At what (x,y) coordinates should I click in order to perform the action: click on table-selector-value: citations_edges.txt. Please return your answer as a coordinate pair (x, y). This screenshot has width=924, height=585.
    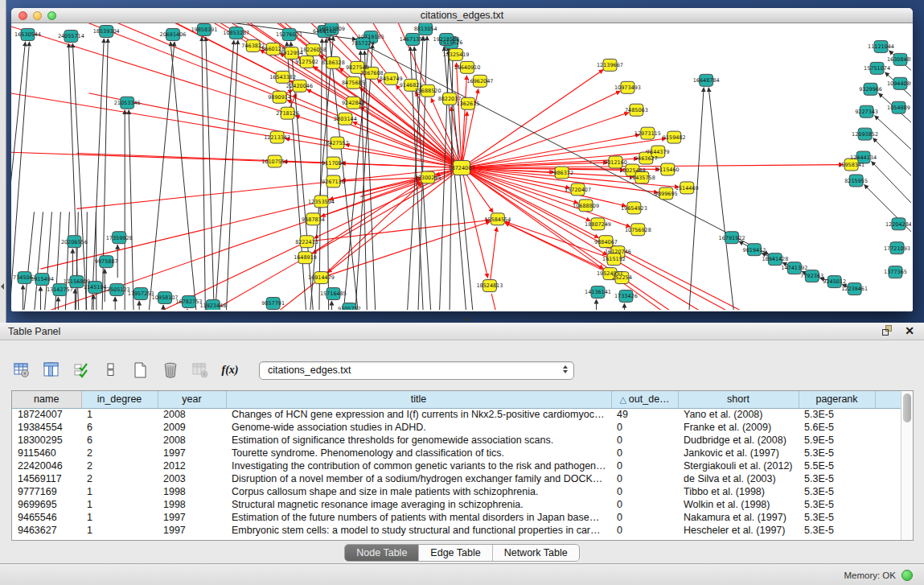
    Looking at the image, I should click on (310, 370).